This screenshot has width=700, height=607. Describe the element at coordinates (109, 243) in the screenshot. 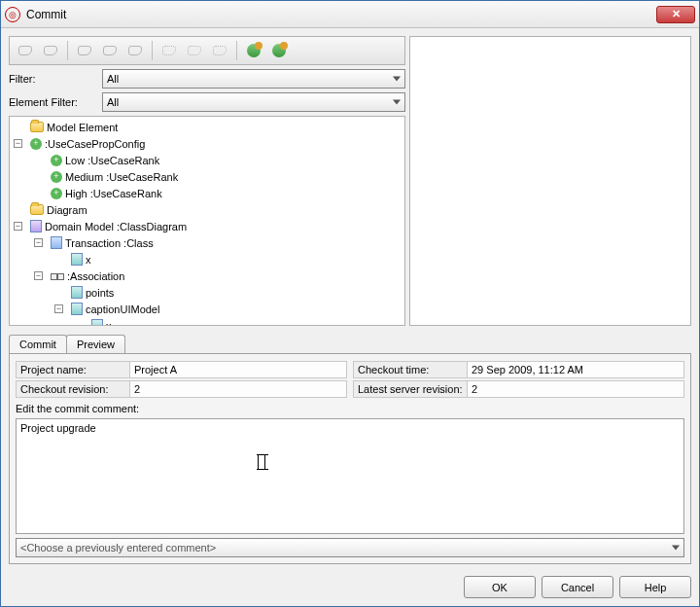

I see `tree-label: Transaction :Class` at that location.